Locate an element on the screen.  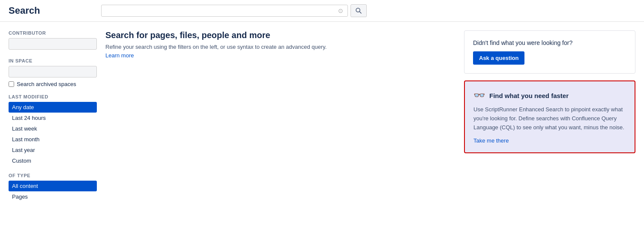
date-filter-last-year: Last year is located at coordinates (53, 150).